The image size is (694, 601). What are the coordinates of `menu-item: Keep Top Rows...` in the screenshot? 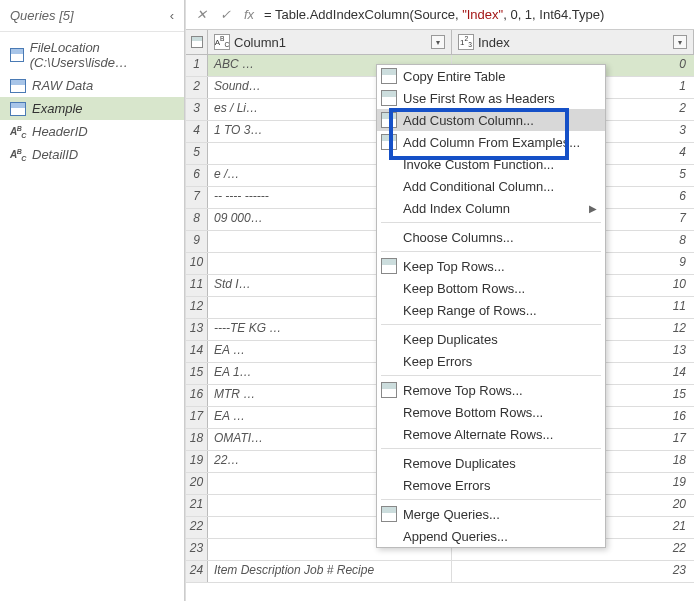 It's located at (491, 266).